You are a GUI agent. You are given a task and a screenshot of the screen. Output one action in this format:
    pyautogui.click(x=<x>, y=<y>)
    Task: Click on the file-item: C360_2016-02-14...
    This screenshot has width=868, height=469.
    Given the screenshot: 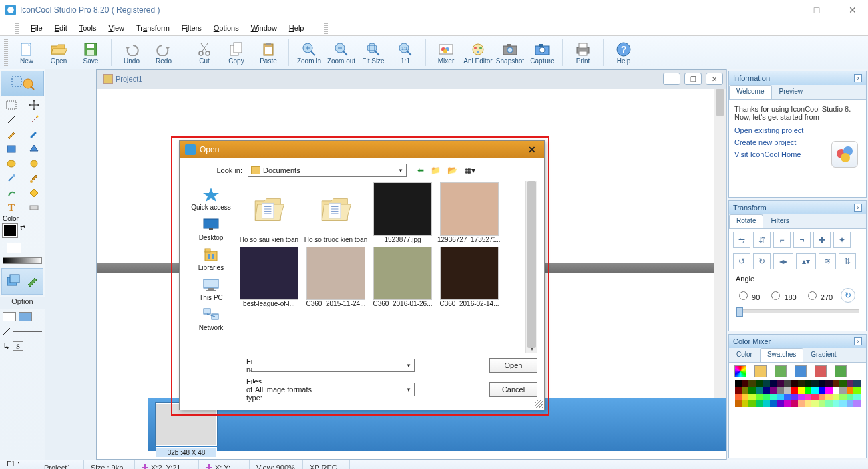 What is the action you would take?
    pyautogui.click(x=469, y=277)
    